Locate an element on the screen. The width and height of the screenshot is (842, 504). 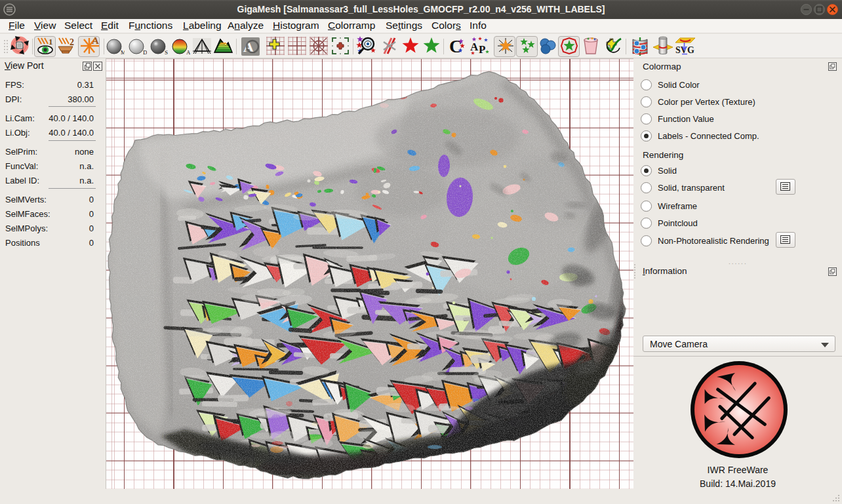
svg-text: S is located at coordinates (167, 52).